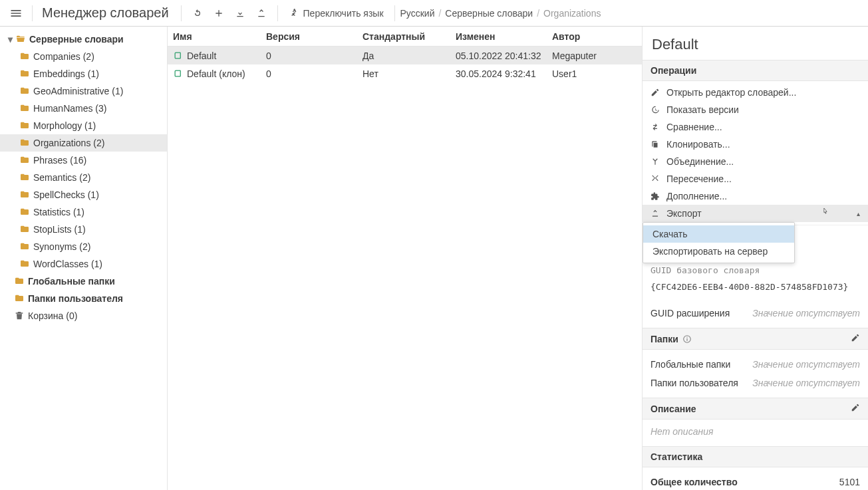 The height and width of the screenshot is (490, 868). I want to click on ext-guid-label: GUID расширения, so click(690, 313).